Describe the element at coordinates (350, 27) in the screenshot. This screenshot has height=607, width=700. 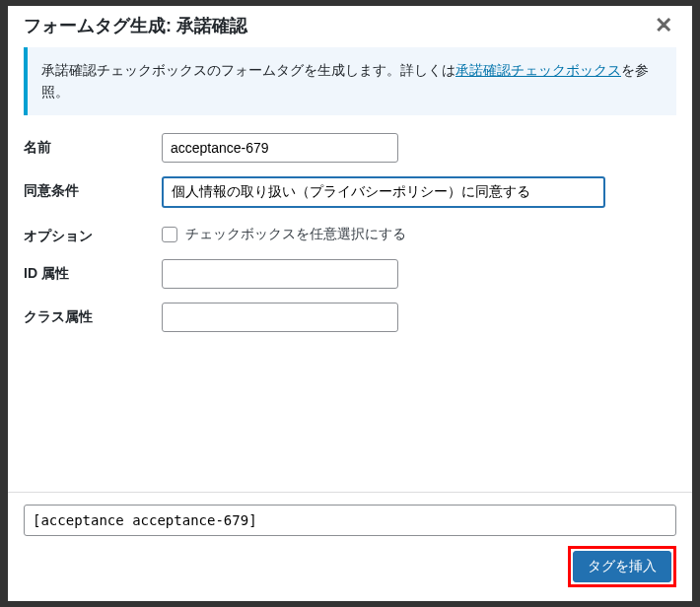
I see `modal-header: フォームタグ生成: 承諾確認 ✕` at that location.